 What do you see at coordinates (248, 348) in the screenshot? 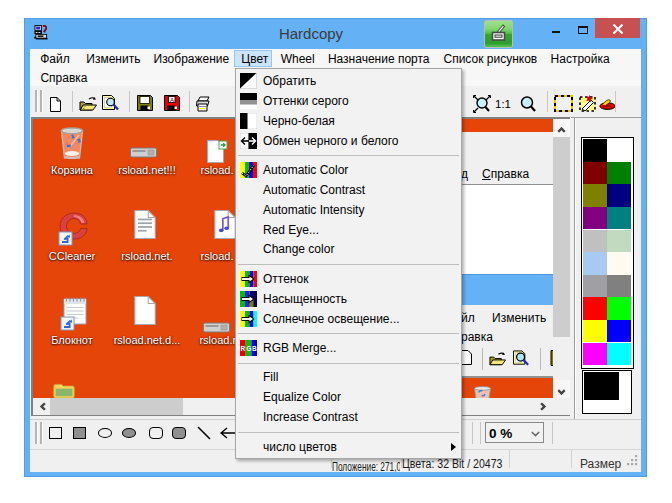
I see `svg-text: G` at bounding box center [248, 348].